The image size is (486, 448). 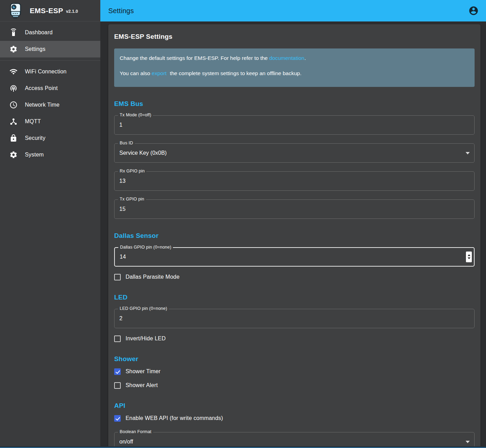 What do you see at coordinates (42, 105) in the screenshot?
I see `sidebar-item-label: Network Time` at bounding box center [42, 105].